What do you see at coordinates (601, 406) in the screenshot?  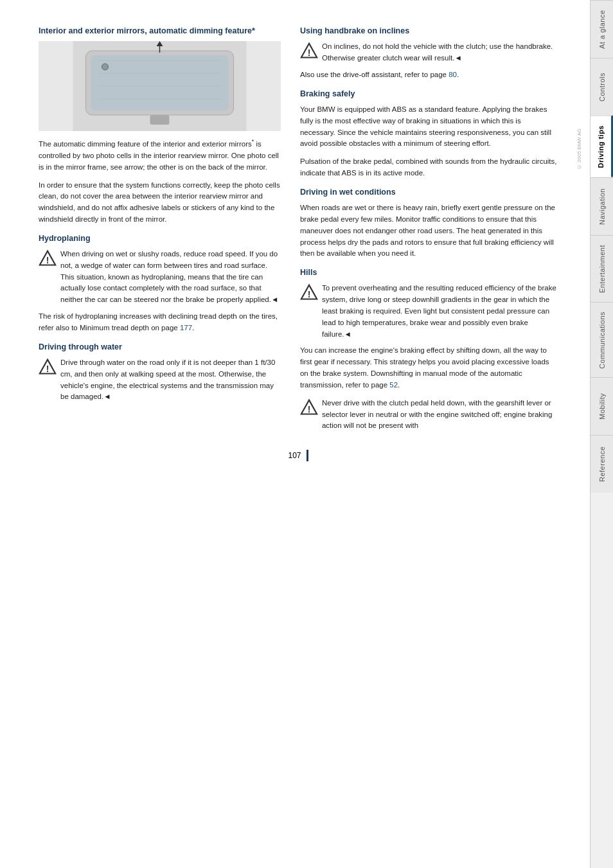 I see `sidebar-tab-mobility: Mobility` at bounding box center [601, 406].